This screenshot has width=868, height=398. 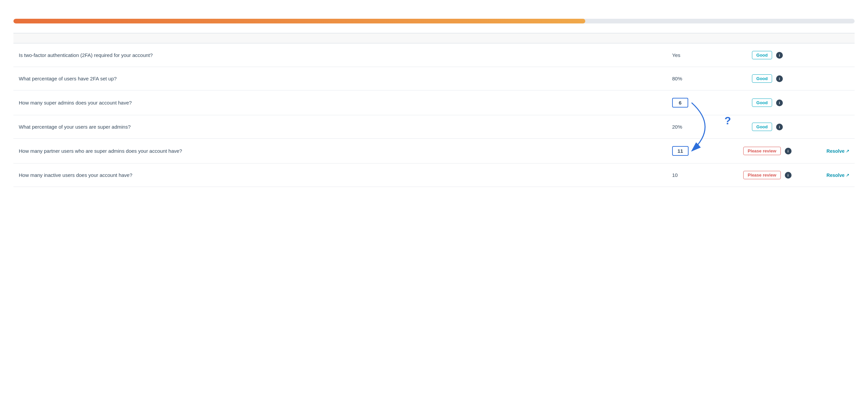 I want to click on cell-measure: Is two-factor authentication (2FA) requi…, so click(x=340, y=55).